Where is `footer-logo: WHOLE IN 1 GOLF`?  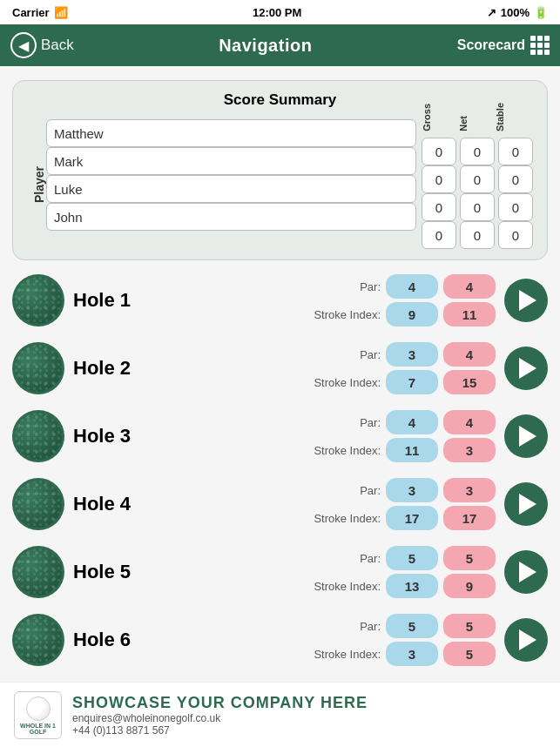 footer-logo: WHOLE IN 1 GOLF is located at coordinates (38, 716).